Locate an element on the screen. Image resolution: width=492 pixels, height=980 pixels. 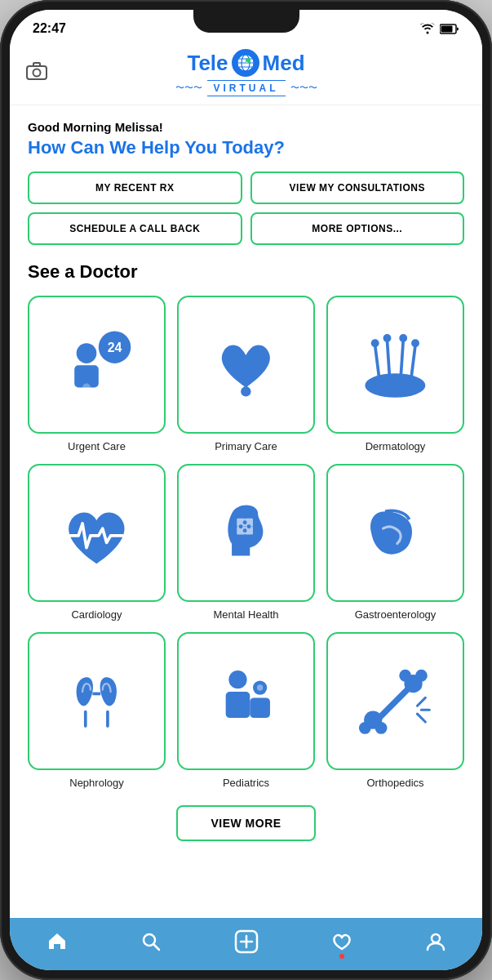
primary-care-label: Primary Care is located at coordinates (246, 446).